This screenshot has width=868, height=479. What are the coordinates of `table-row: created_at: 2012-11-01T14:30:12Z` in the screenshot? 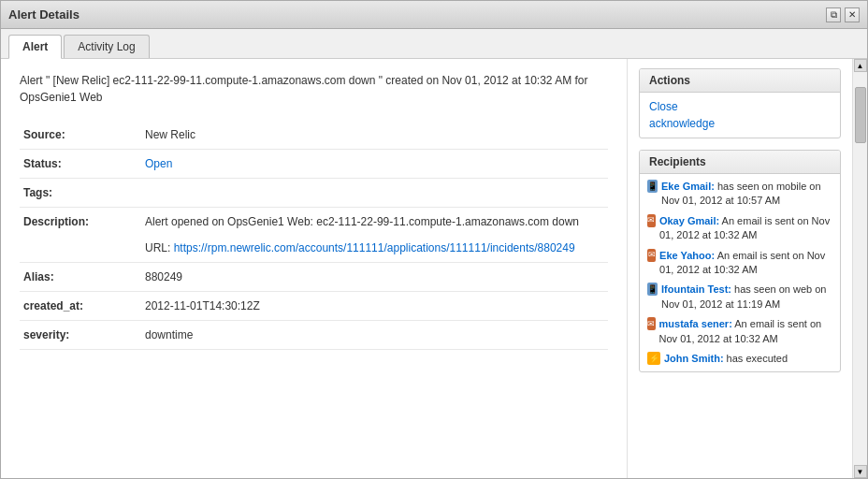 It's located at (314, 307).